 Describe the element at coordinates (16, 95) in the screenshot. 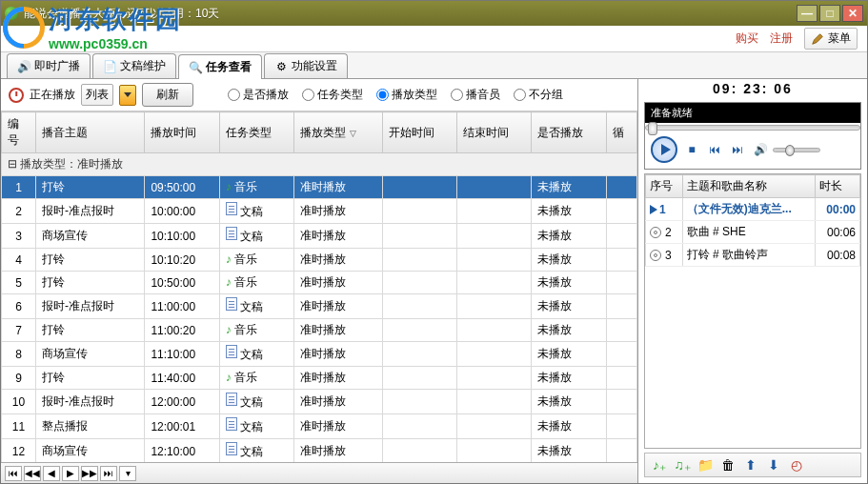

I see `clock-icon` at that location.